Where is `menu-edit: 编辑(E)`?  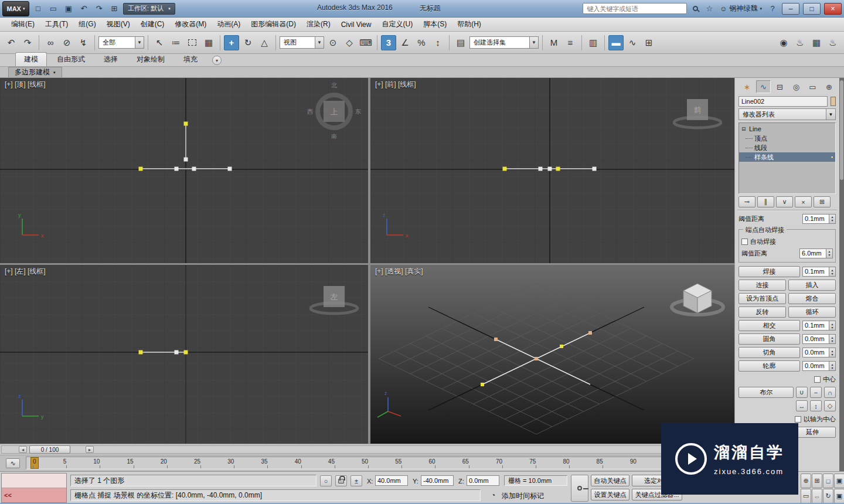 menu-edit: 编辑(E) is located at coordinates (23, 25).